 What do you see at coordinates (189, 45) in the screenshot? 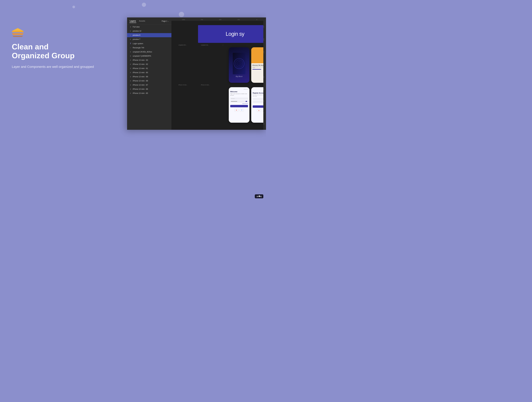
I see `phone-label-1: unsplash:2KX...` at bounding box center [189, 45].